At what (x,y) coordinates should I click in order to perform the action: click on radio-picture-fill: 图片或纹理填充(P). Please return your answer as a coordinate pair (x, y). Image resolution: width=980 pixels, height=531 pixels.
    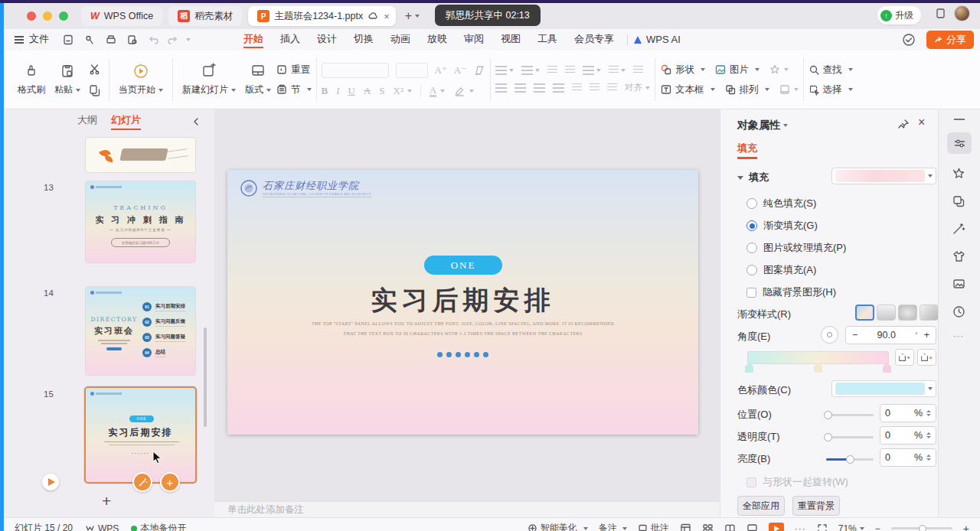
    Looking at the image, I should click on (796, 248).